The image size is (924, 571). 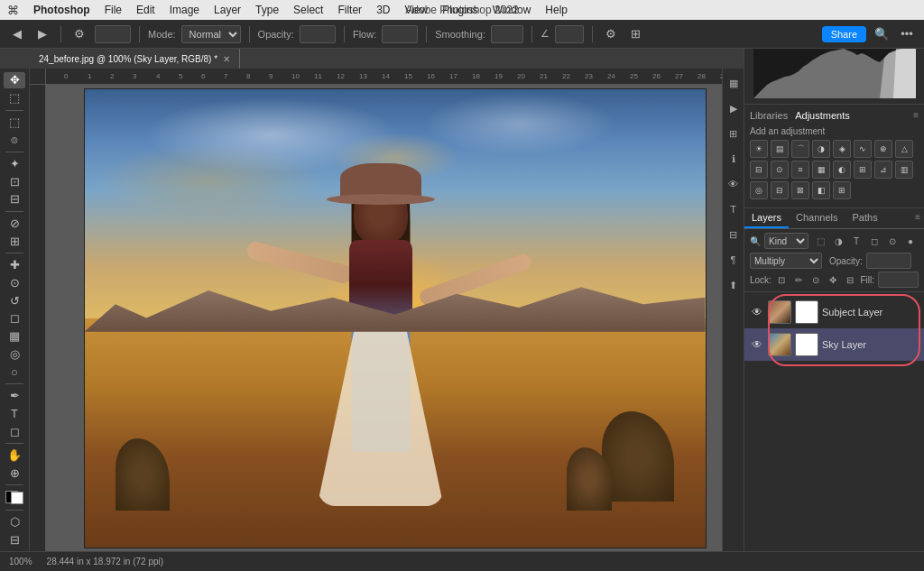 What do you see at coordinates (834, 280) in the screenshot?
I see `lock-move-btn: ✥` at bounding box center [834, 280].